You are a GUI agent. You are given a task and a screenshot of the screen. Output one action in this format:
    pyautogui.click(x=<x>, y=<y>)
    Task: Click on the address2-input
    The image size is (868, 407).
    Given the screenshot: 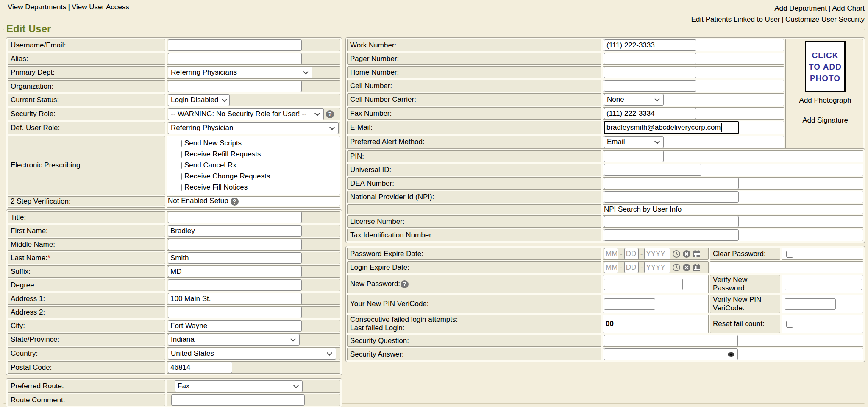 What is the action you would take?
    pyautogui.click(x=235, y=312)
    